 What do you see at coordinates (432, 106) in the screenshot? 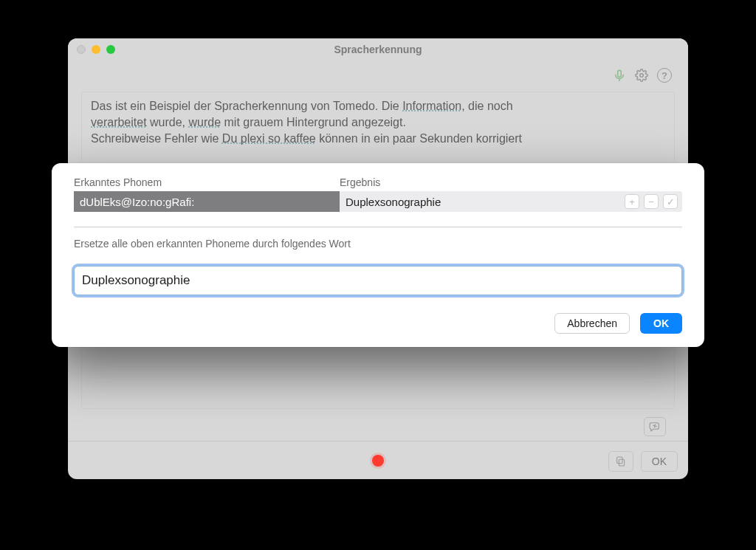
I see `text-fragment: Information` at bounding box center [432, 106].